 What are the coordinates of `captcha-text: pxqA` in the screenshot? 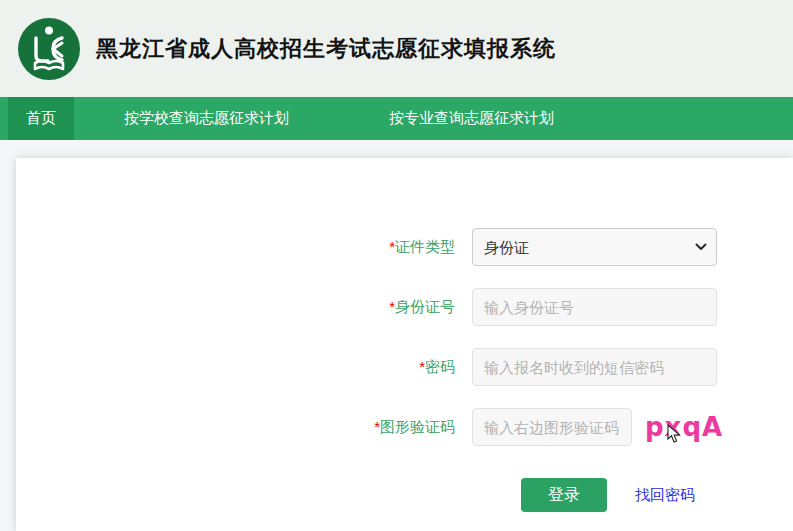 It's located at (684, 427).